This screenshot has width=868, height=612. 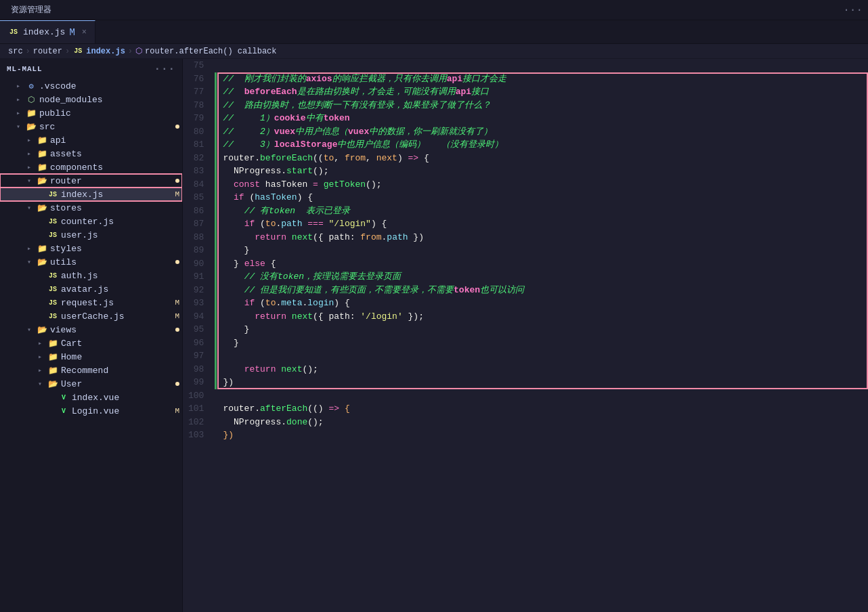 I want to click on sidebar-item-styles: styles, so click(x=91, y=248).